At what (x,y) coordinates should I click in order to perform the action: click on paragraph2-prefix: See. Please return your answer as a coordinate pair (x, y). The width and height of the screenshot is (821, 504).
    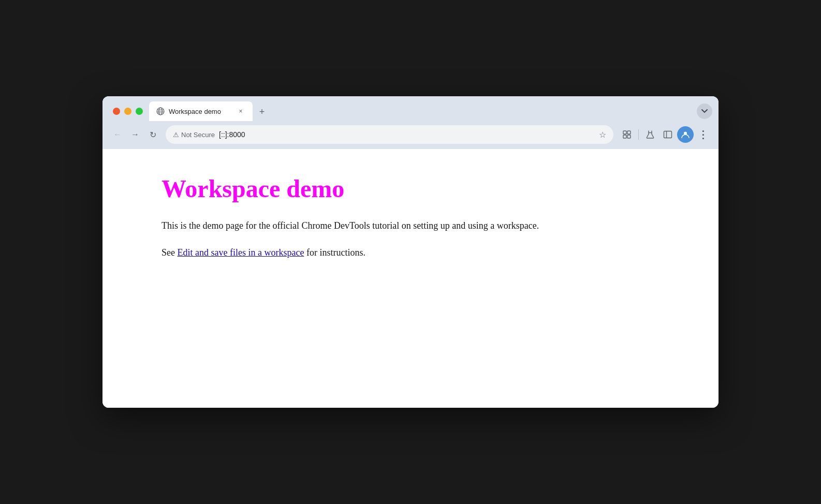
    Looking at the image, I should click on (170, 253).